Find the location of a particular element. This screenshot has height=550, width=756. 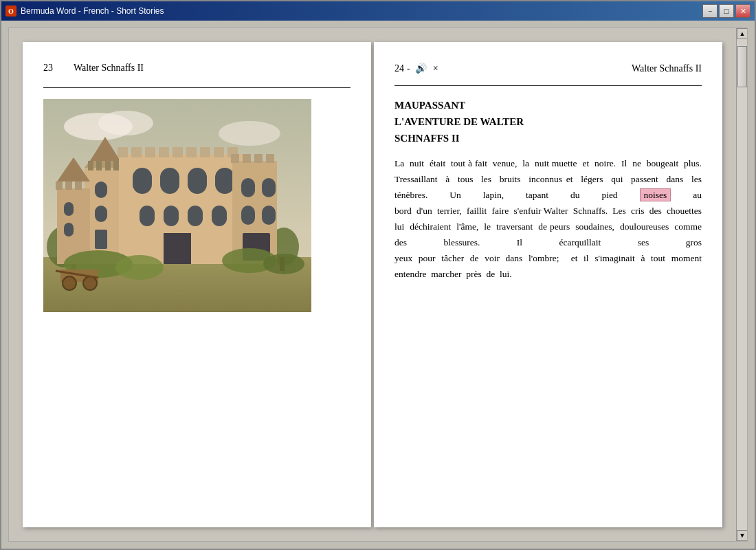

window-title: Bermuda Word - French - Short Stories is located at coordinates (362, 11).